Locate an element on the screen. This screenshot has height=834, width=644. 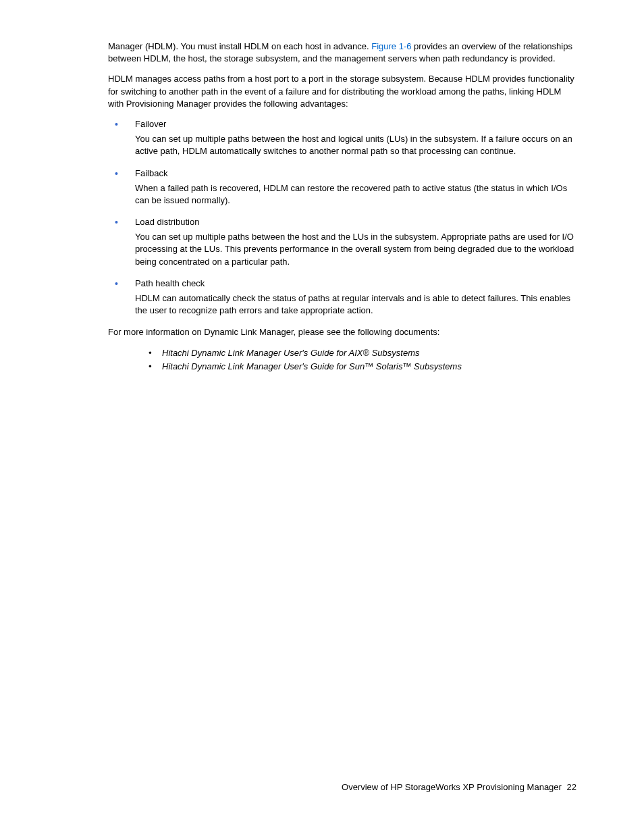
feature-title: Path health check is located at coordinates (356, 284).